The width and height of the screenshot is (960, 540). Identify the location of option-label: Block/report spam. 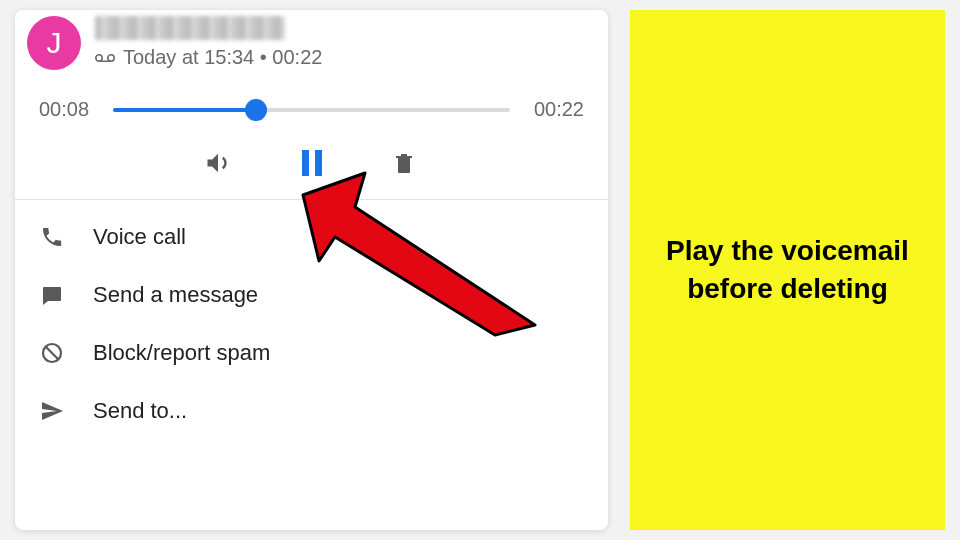
(182, 353).